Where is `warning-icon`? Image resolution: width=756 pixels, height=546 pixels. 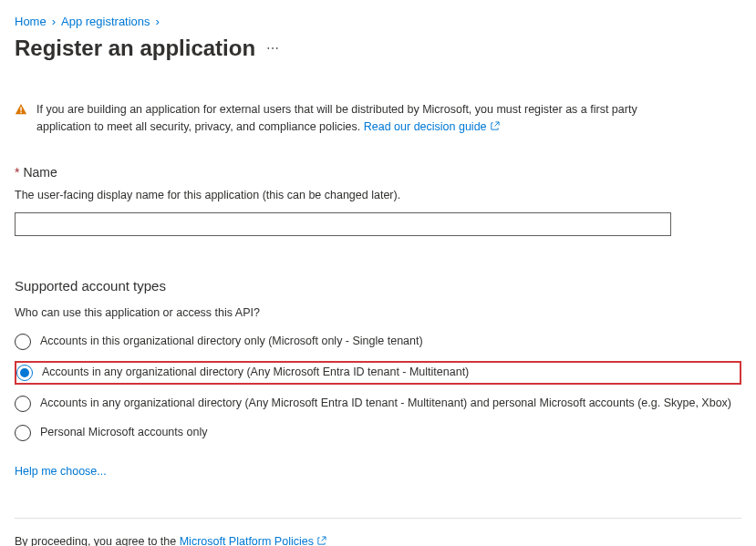 warning-icon is located at coordinates (21, 109).